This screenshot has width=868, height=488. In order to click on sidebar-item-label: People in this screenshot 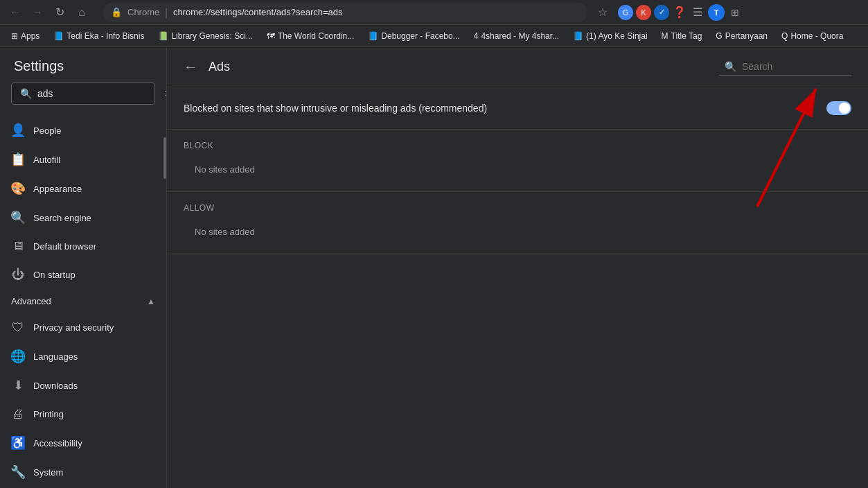, I will do `click(47, 130)`.